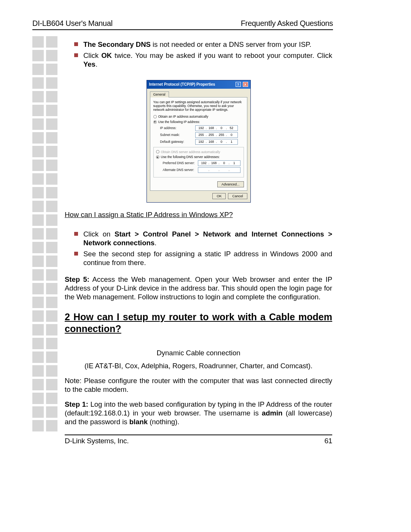  Describe the element at coordinates (199, 288) in the screenshot. I see `step-5: Step 5: Access the Web management. Open …` at that location.